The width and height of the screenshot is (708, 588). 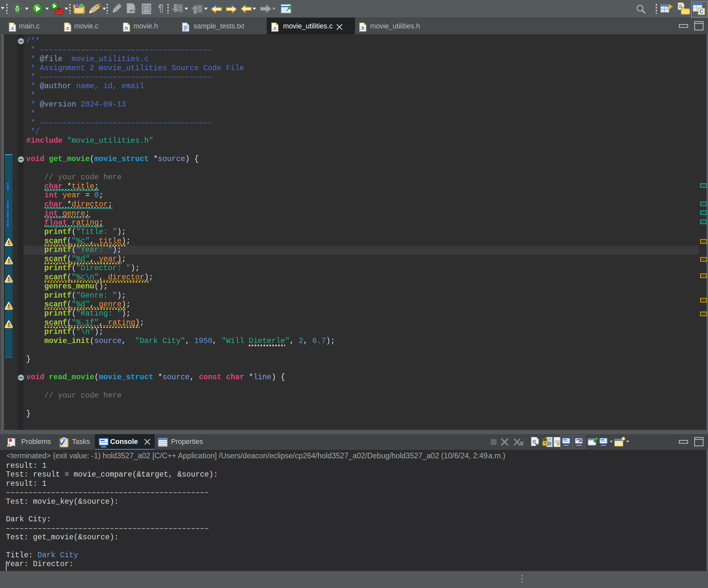 What do you see at coordinates (701, 11) in the screenshot?
I see `svg-text: C` at bounding box center [701, 11].